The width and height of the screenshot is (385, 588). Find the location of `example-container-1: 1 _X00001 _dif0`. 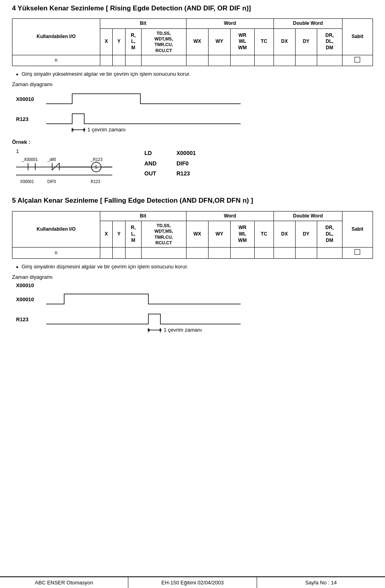

example-container-1: 1 _X00001 _dif0 is located at coordinates (192, 168).